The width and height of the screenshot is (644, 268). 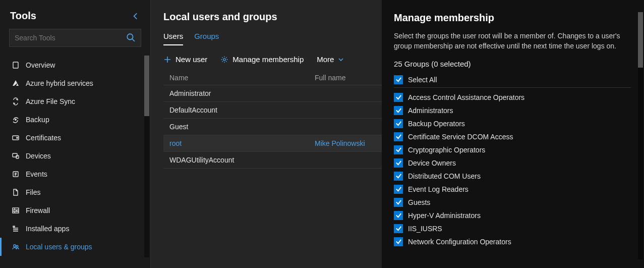 What do you see at coordinates (147, 86) in the screenshot?
I see `sidebar-scrollbar-thumb` at bounding box center [147, 86].